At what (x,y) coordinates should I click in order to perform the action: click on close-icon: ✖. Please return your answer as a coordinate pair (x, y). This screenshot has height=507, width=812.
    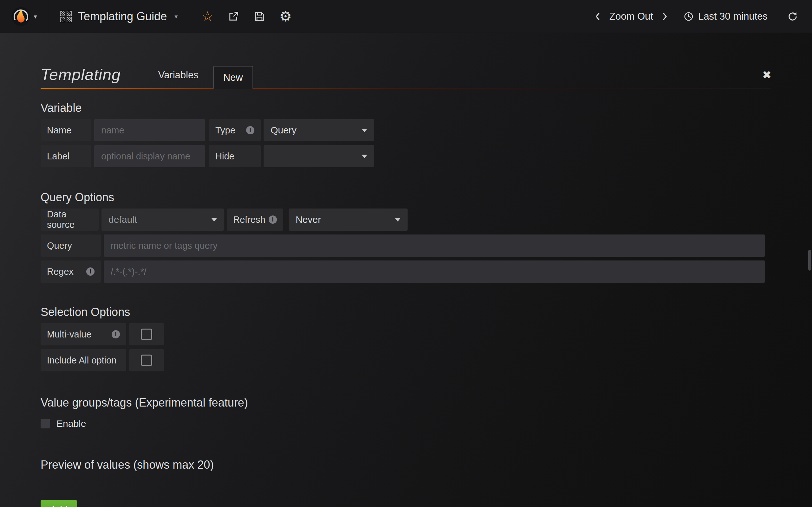
    Looking at the image, I should click on (767, 75).